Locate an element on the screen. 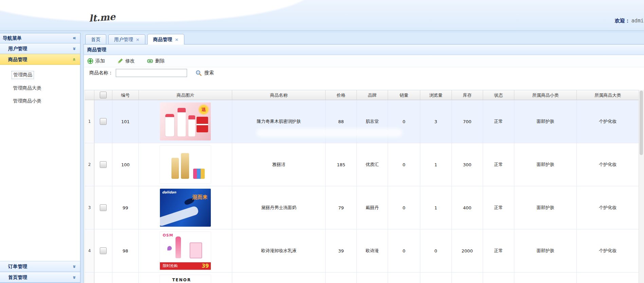  product-name-cell: 欧诗漫卸妆水乳液 is located at coordinates (279, 251).